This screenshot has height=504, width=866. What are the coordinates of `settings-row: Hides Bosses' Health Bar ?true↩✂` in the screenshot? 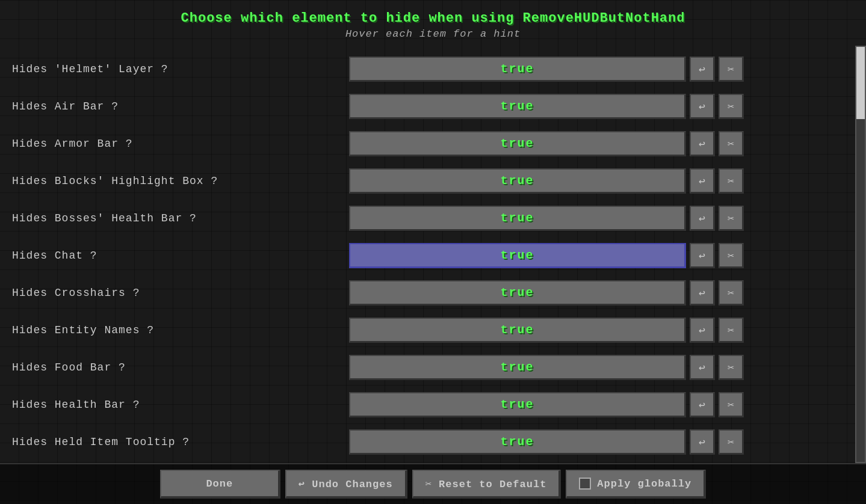 It's located at (433, 218).